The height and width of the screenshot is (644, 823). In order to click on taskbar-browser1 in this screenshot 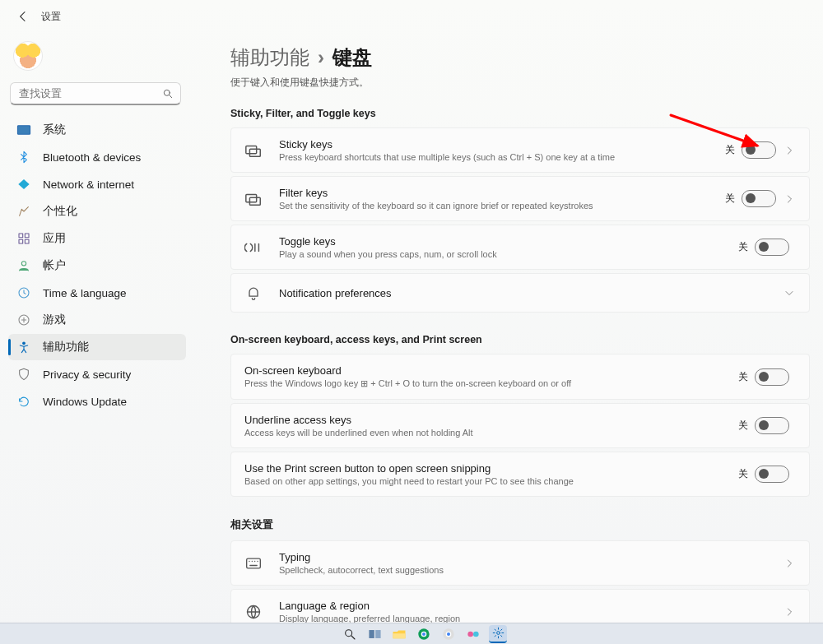, I will do `click(424, 634)`.